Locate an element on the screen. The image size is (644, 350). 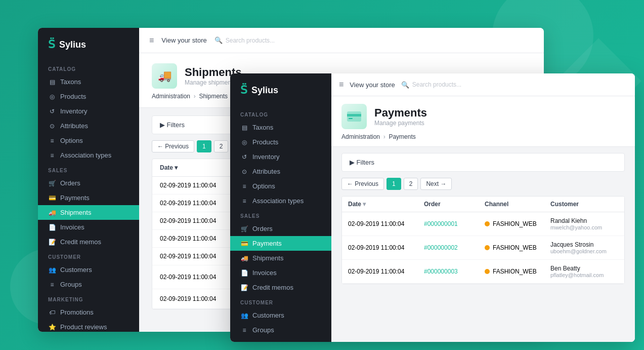
sidebar-item-options: ≡ Options is located at coordinates (89, 141).